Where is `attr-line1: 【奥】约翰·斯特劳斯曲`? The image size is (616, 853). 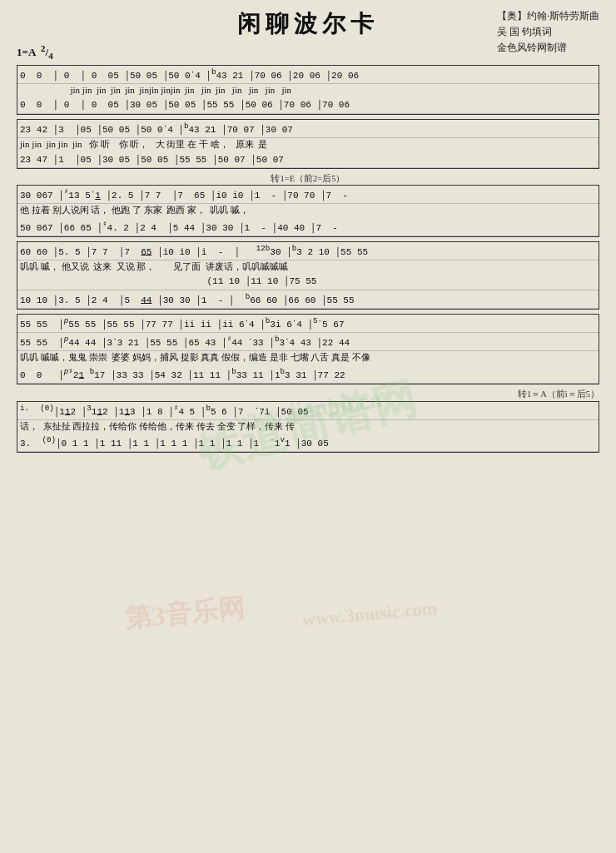
attr-line1: 【奥】约翰·斯特劳斯曲 is located at coordinates (548, 17).